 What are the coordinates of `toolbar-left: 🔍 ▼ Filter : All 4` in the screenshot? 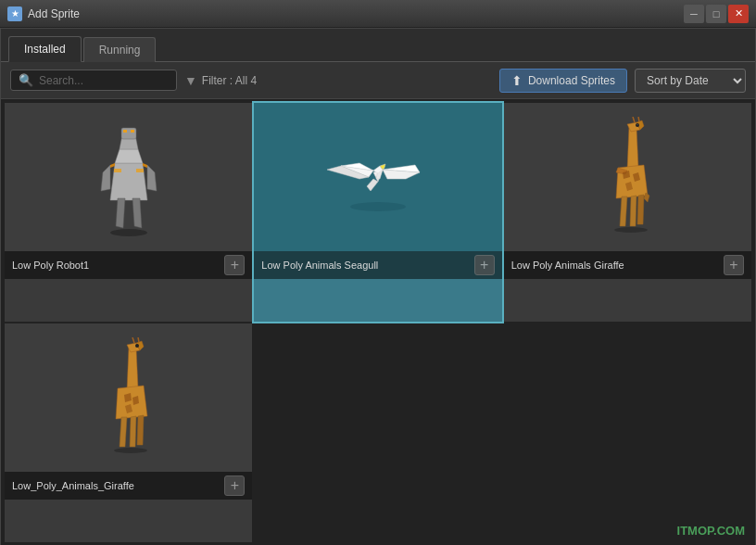 It's located at (133, 80).